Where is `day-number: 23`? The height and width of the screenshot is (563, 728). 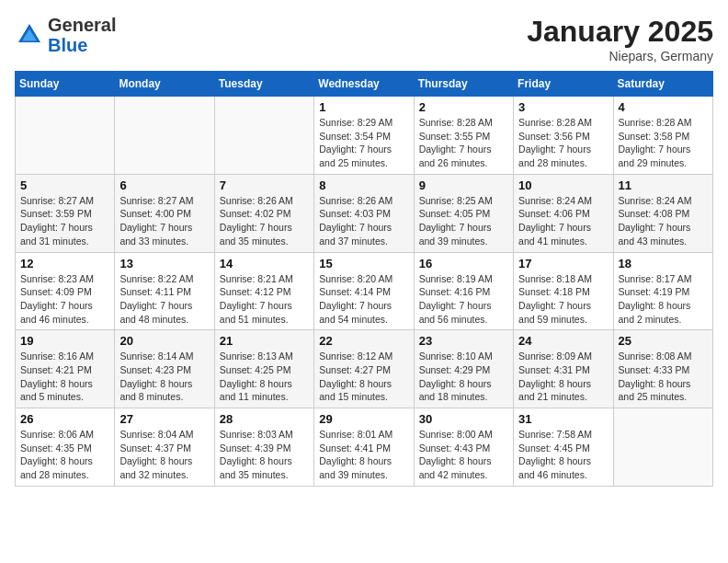
day-number: 23 is located at coordinates (463, 340).